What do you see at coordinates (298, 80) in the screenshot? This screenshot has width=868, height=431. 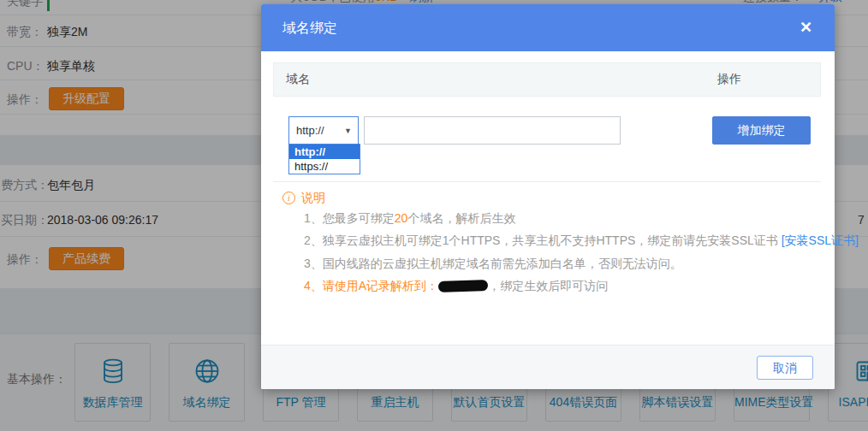 I see `column-domain: 域名` at bounding box center [298, 80].